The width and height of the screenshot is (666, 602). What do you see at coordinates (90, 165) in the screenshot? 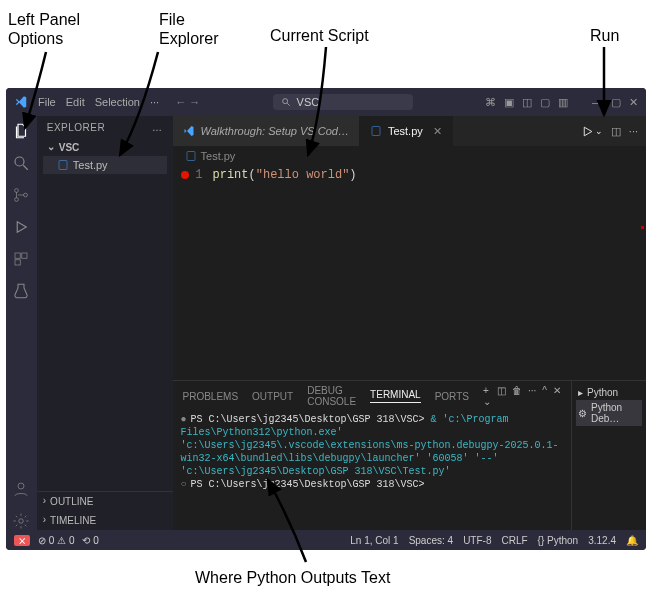
I see `file-name: Test.py` at bounding box center [90, 165].